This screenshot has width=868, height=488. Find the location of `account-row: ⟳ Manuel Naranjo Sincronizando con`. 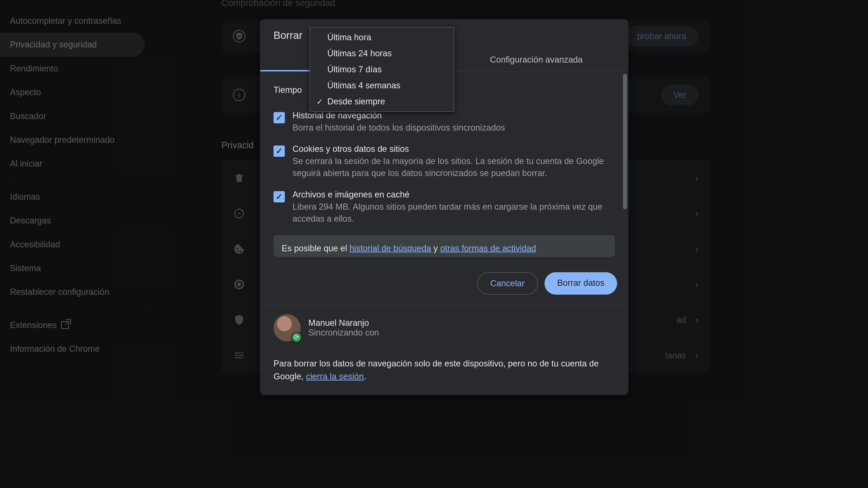

account-row: ⟳ Manuel Naranjo Sincronizando con is located at coordinates (444, 328).